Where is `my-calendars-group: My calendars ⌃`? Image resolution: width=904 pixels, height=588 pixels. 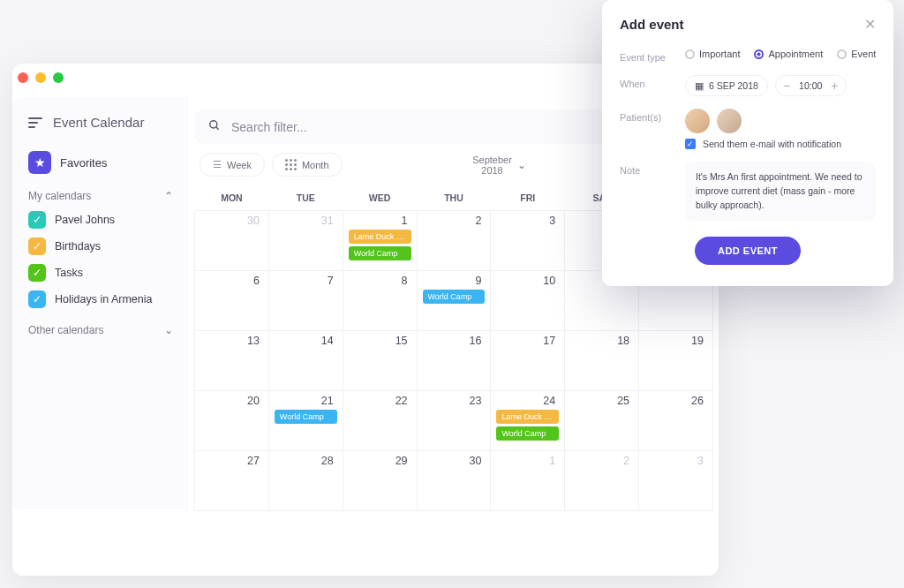
my-calendars-group: My calendars ⌃ is located at coordinates (101, 196).